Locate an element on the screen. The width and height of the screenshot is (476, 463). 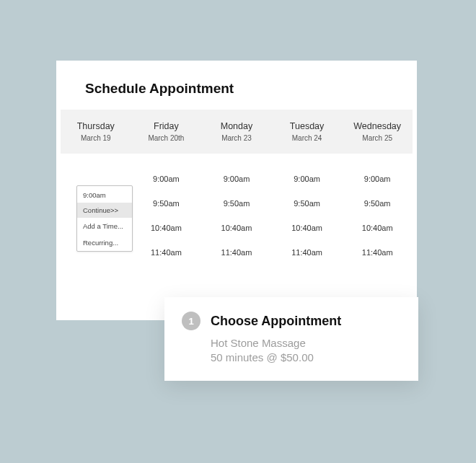
day-name: Thursday is located at coordinates (96, 126).